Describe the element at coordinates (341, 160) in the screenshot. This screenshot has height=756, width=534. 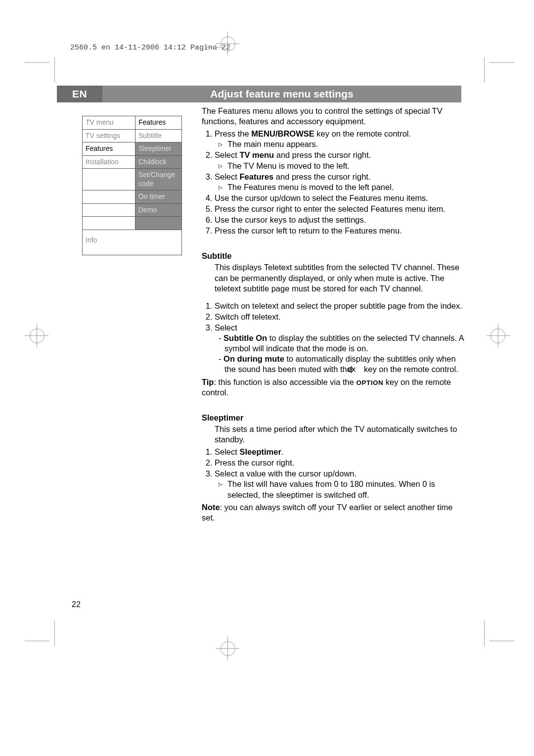
I see `step-2: Select TV menu and press the cursor righ…` at that location.